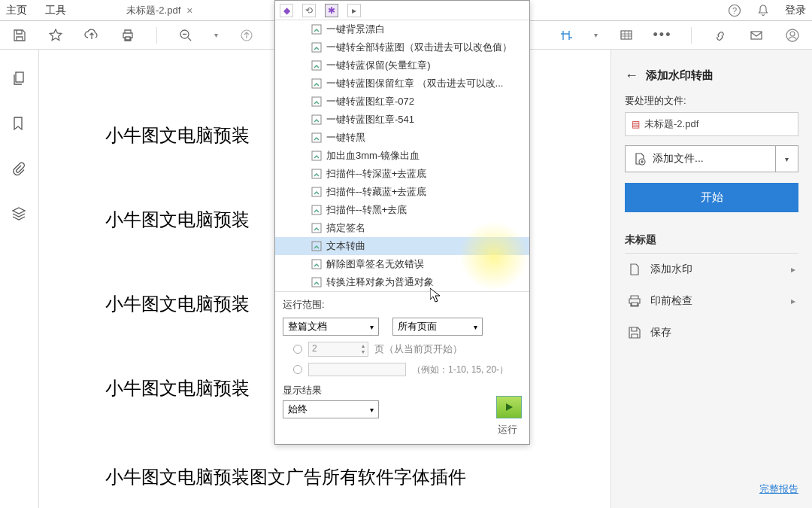  What do you see at coordinates (56, 11) in the screenshot?
I see `tab-tools: 工具` at bounding box center [56, 11].